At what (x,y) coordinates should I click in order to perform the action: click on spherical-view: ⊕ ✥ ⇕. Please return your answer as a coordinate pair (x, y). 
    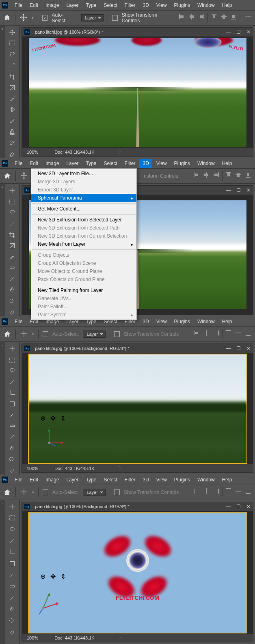
    Looking at the image, I should click on (138, 409).